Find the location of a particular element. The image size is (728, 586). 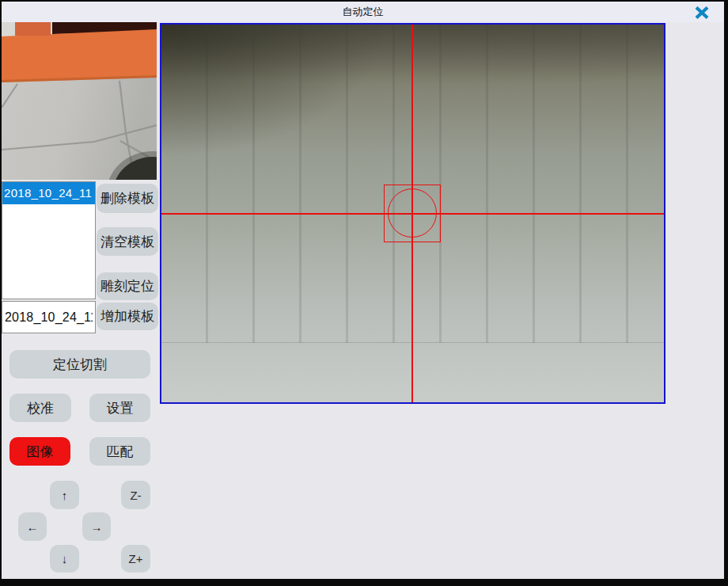

delete-template-button: 删除模板 is located at coordinates (127, 198).